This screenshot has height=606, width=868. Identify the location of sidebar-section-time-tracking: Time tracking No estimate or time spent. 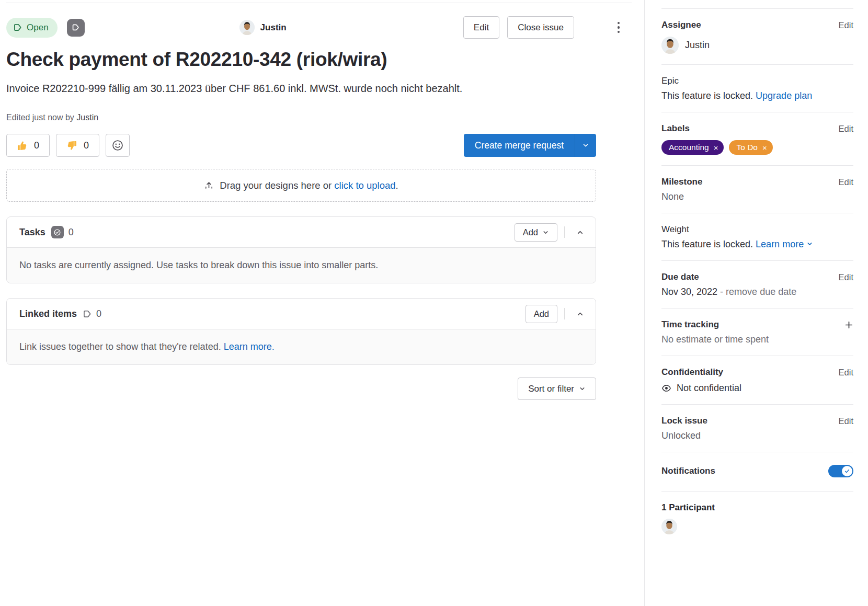
(757, 333).